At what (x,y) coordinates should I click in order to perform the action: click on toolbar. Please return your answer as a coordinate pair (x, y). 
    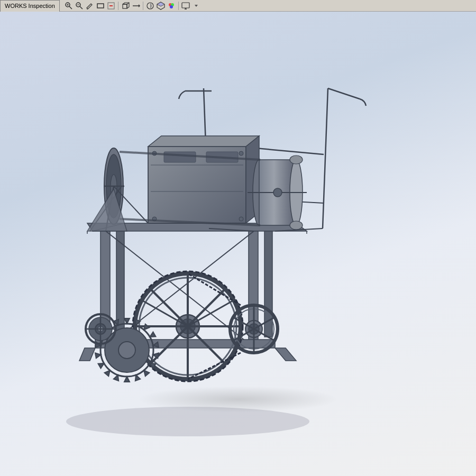
    Looking at the image, I should click on (132, 6).